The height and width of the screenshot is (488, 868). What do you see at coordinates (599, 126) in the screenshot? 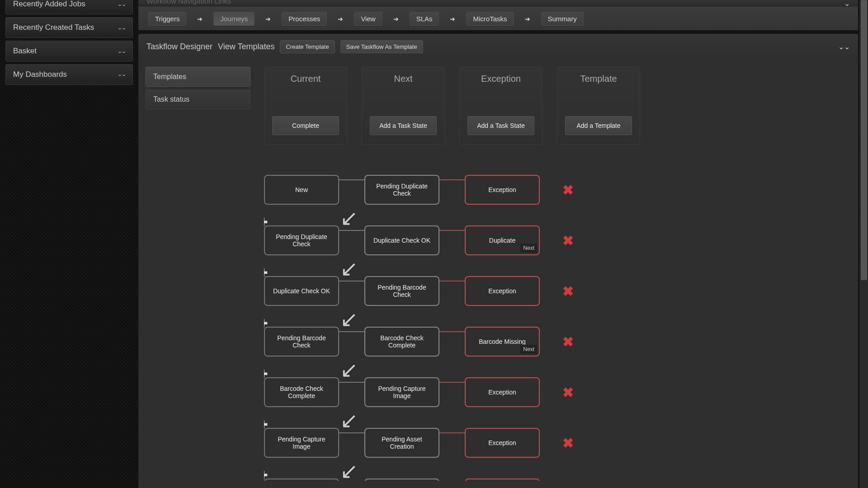
I see `card-button: Add a Template` at bounding box center [599, 126].